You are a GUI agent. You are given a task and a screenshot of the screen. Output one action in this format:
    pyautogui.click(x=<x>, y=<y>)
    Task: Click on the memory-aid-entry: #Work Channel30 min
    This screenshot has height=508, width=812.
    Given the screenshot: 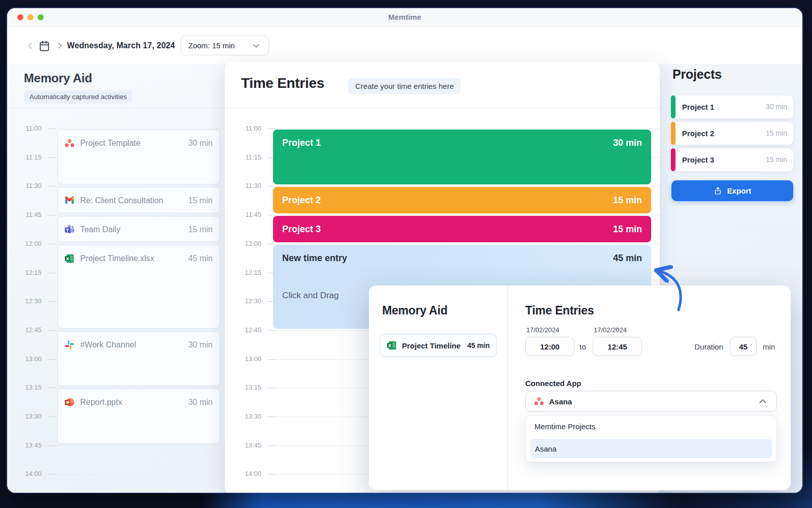 What is the action you would take?
    pyautogui.click(x=139, y=359)
    